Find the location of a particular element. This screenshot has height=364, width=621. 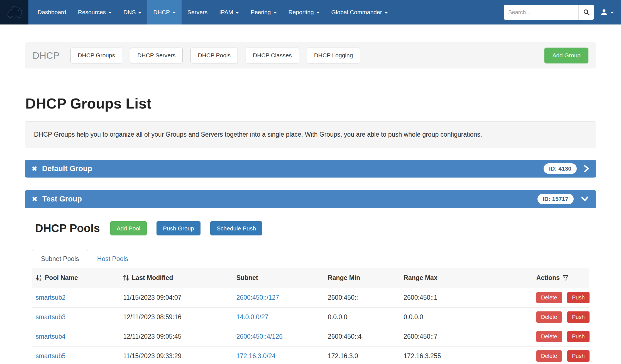

svg-text: 1 is located at coordinates (40, 276).